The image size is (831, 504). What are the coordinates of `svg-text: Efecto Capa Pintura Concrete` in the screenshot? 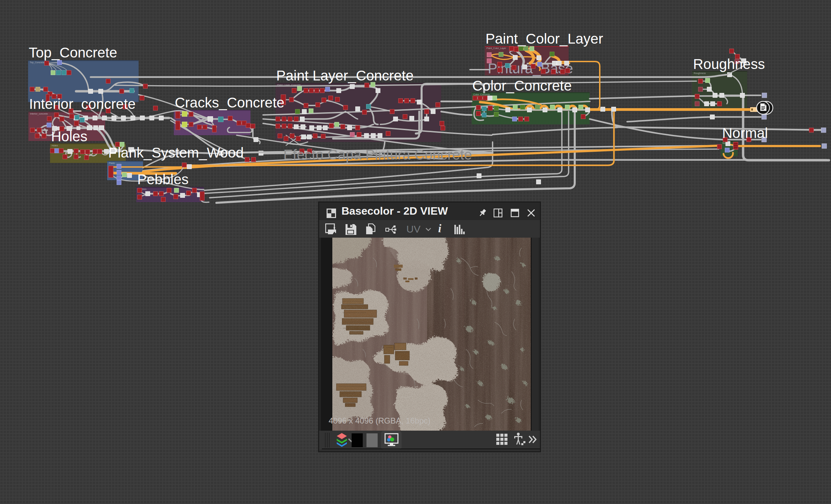 It's located at (378, 155).